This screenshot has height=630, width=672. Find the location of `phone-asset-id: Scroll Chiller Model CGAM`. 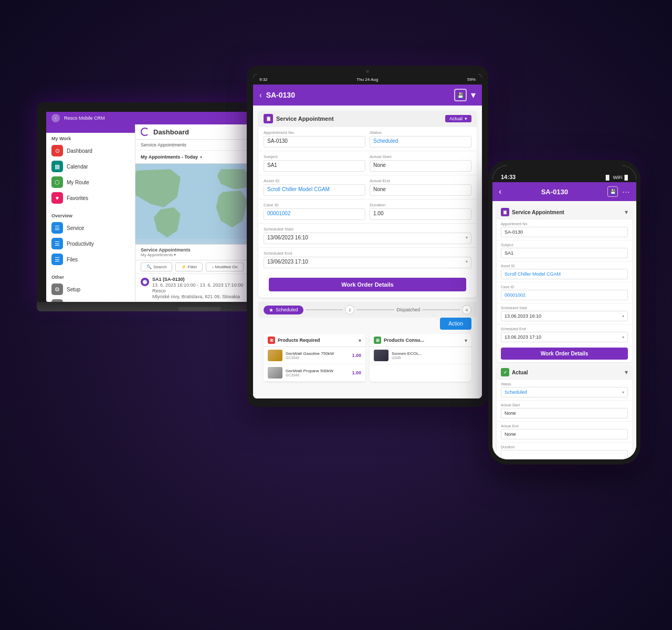

phone-asset-id: Scroll Chiller Model CGAM is located at coordinates (564, 274).